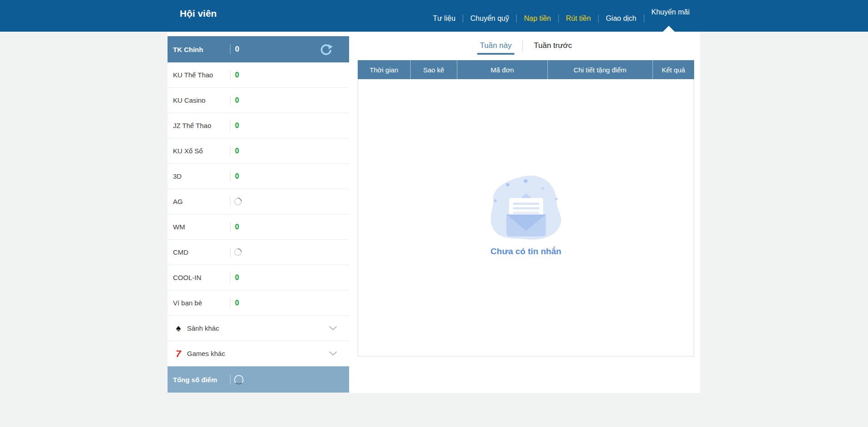 This screenshot has height=427, width=868. I want to click on nav-item-rut-tien: Rút tiền, so click(579, 19).